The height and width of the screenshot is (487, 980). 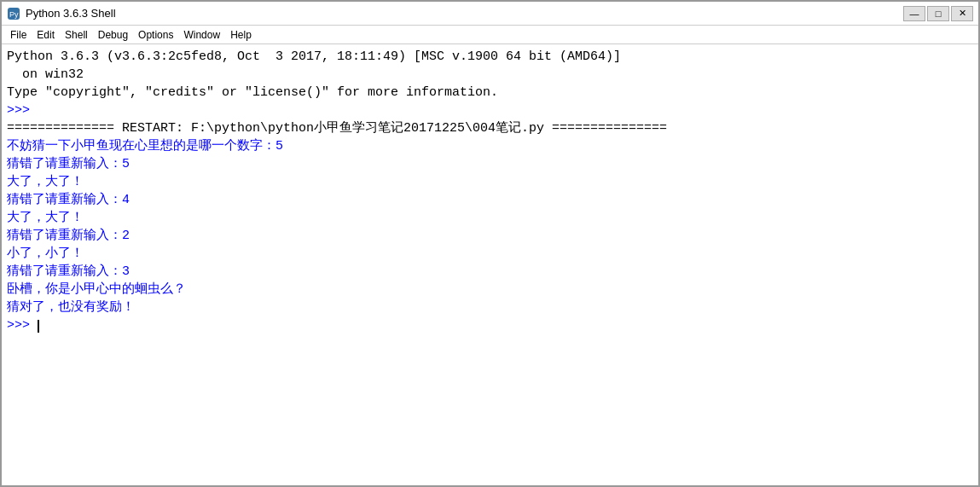 I want to click on shell-line: 猜错了请重新输入：5, so click(x=490, y=164).